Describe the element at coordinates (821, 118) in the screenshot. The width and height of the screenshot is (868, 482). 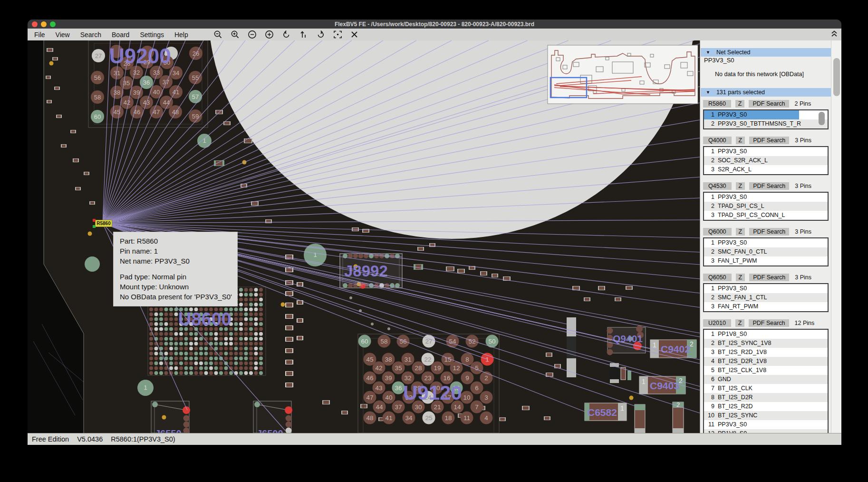
I see `pin-list-scrollbar-thumb` at that location.